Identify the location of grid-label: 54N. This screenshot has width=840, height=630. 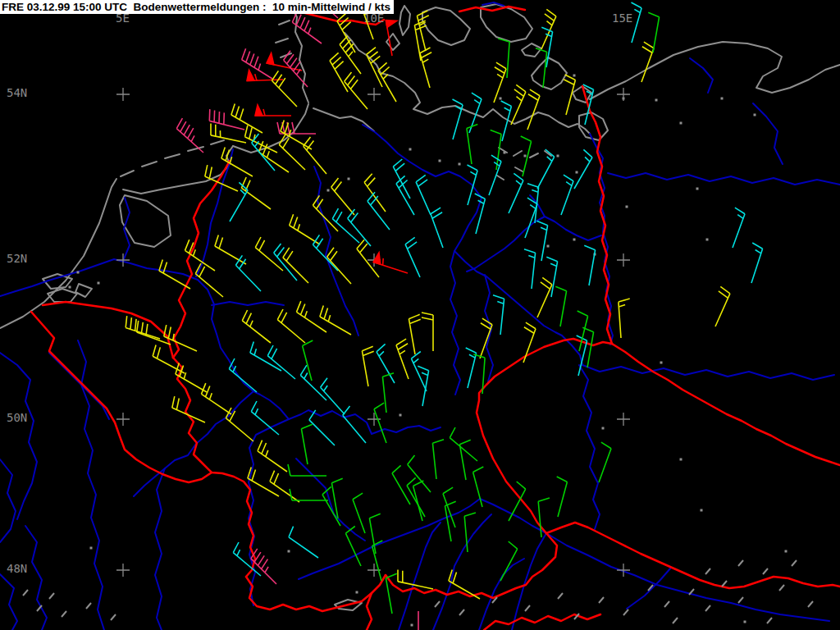
(16, 93).